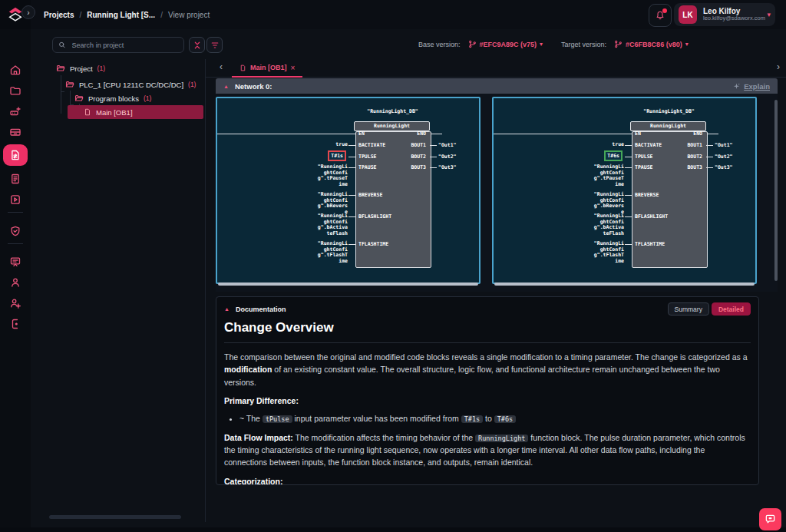 The height and width of the screenshot is (532, 786). I want to click on tree-item-project: Project (1), so click(81, 68).